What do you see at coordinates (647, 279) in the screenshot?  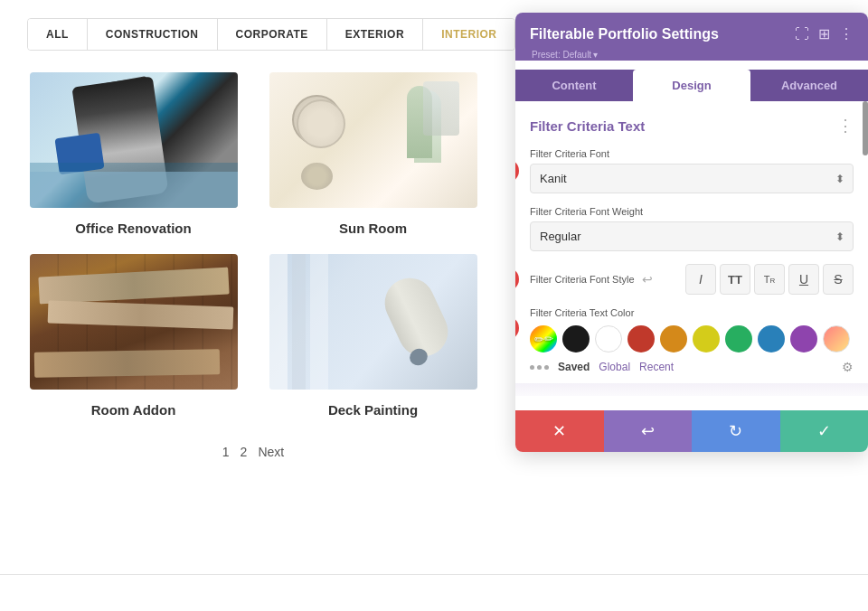 I see `style-reset-icon: ↩` at bounding box center [647, 279].